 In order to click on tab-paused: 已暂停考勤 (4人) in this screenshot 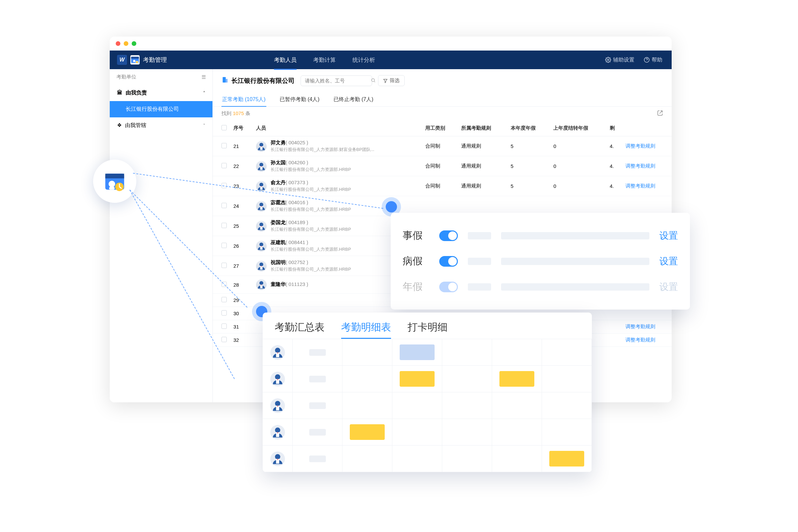, I will do `click(300, 100)`.